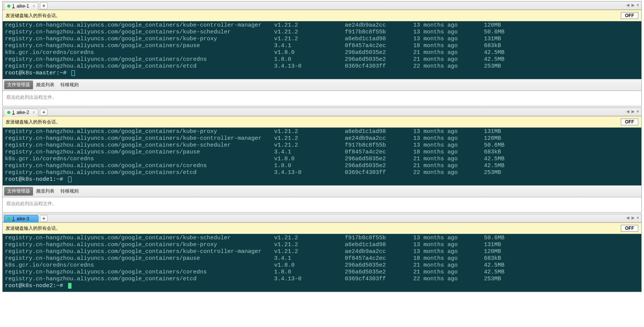  I want to click on status-dot-icon, so click(9, 112).